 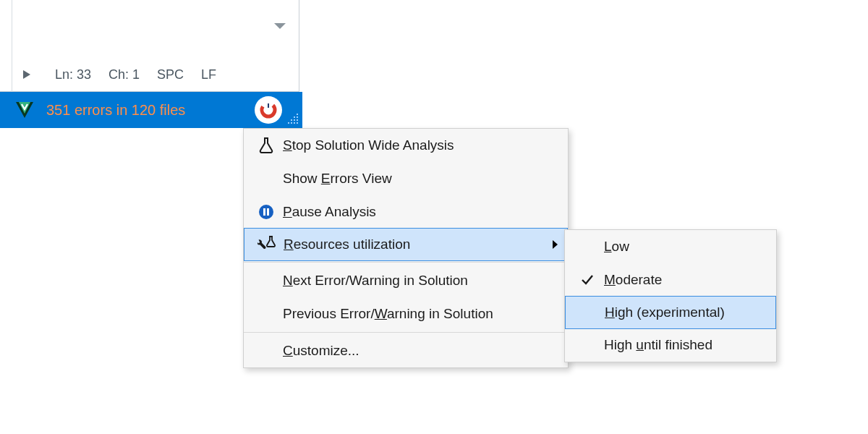 What do you see at coordinates (124, 75) in the screenshot?
I see `status-column-number: Ch: 1` at bounding box center [124, 75].